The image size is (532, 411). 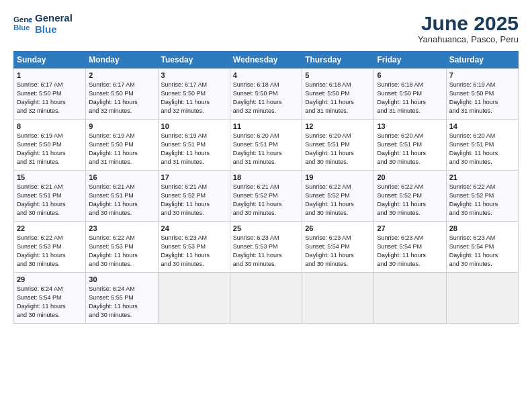 What do you see at coordinates (410, 247) in the screenshot?
I see `calendar-cell: 27Sunrise: 6:23 AM Sunset: 5:54 PM Dayli…` at bounding box center [410, 247].